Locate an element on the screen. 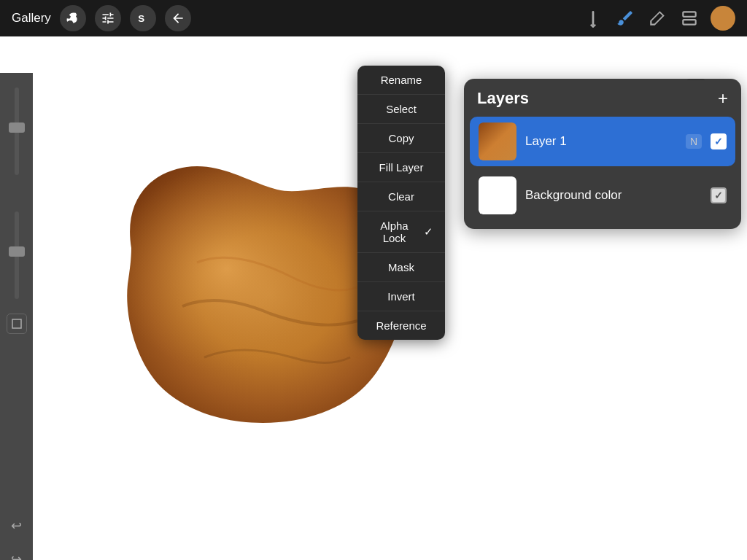 The width and height of the screenshot is (747, 560). brush-tool is located at coordinates (625, 18).